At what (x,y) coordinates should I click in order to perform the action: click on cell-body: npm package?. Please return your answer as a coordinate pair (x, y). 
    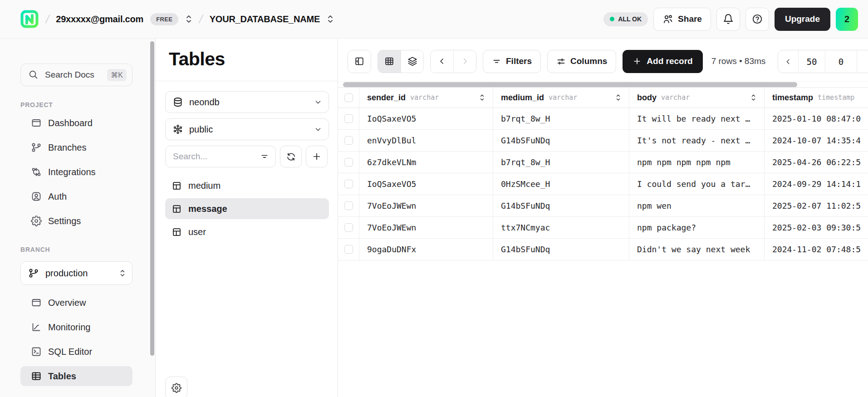
    Looking at the image, I should click on (697, 228).